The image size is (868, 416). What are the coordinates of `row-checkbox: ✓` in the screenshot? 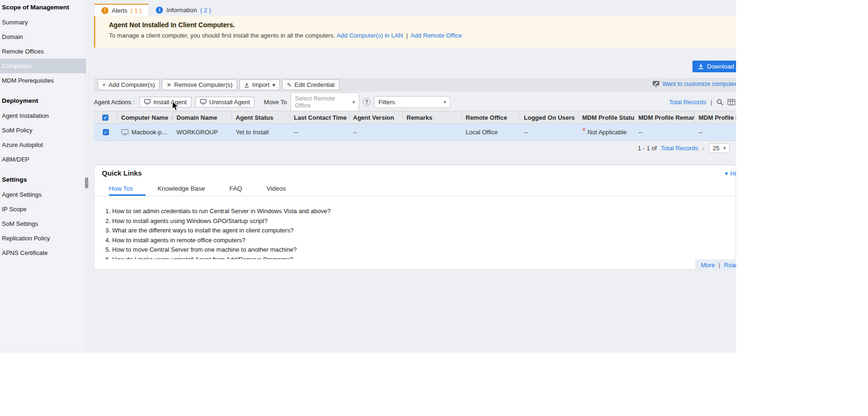 It's located at (106, 132).